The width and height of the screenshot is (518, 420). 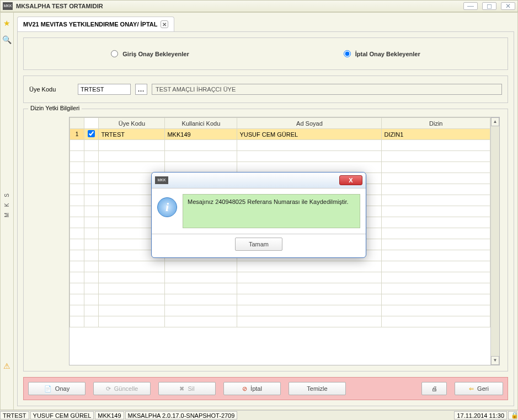 What do you see at coordinates (162, 180) in the screenshot?
I see `dialog-logo-icon: MKK` at bounding box center [162, 180].